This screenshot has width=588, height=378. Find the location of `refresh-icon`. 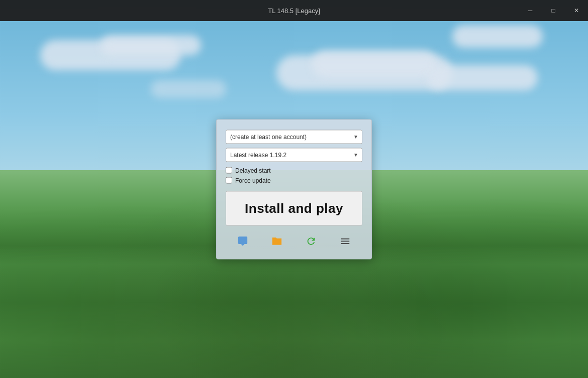

refresh-icon is located at coordinates (311, 241).